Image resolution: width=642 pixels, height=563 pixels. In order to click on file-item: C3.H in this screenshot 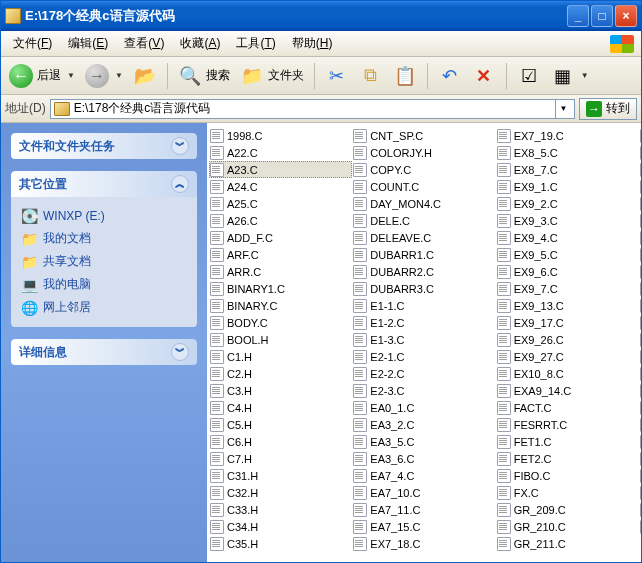, I will do `click(280, 390)`.